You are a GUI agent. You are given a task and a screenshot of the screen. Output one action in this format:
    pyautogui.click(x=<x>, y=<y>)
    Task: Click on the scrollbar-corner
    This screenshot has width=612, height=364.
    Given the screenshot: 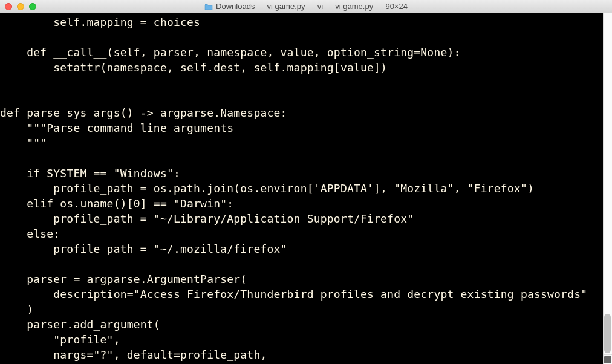 What is the action you would take?
    pyautogui.click(x=607, y=359)
    